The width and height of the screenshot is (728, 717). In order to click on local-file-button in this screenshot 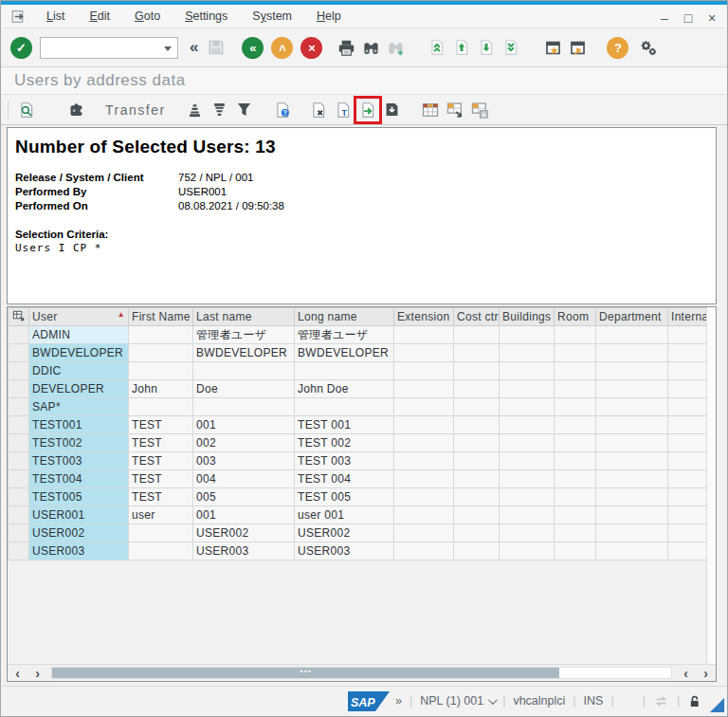, I will do `click(392, 110)`.